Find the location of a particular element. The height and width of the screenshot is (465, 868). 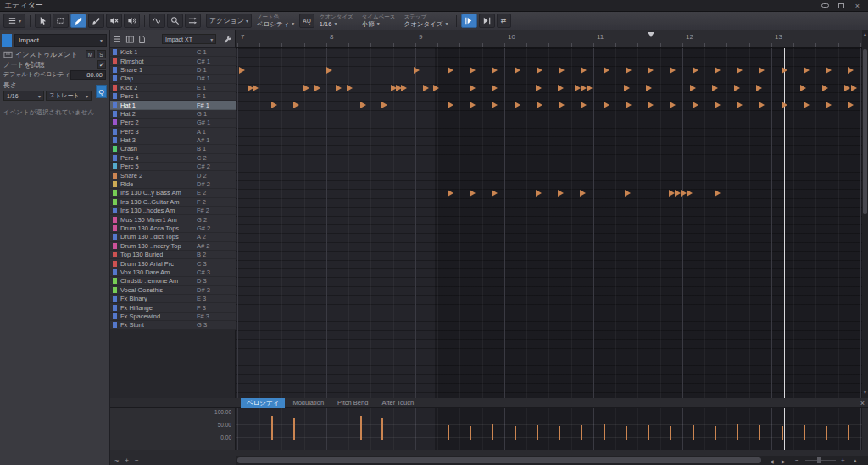

default-velocity-field: 80.00 is located at coordinates (88, 75).